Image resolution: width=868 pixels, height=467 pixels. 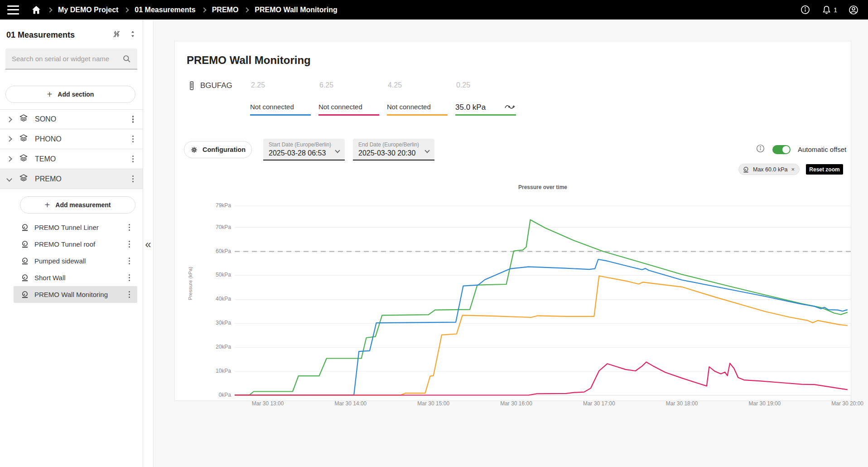 I want to click on channel-color-underline, so click(x=417, y=115).